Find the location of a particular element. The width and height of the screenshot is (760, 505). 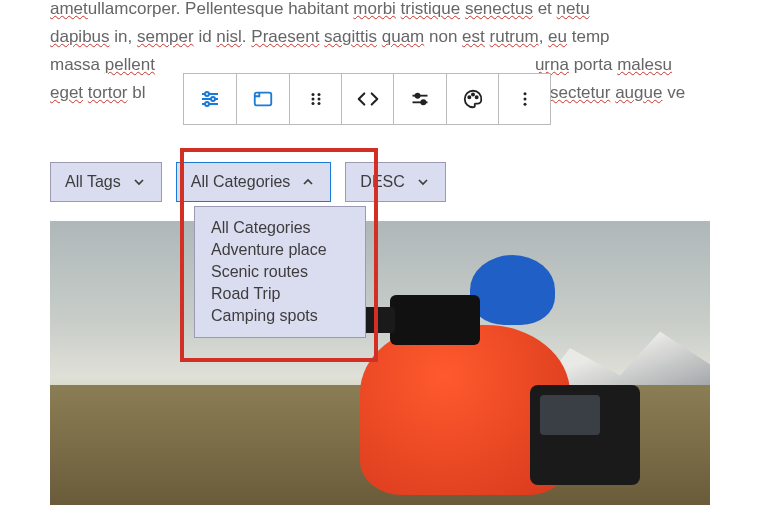

palette-icon is located at coordinates (472, 99).